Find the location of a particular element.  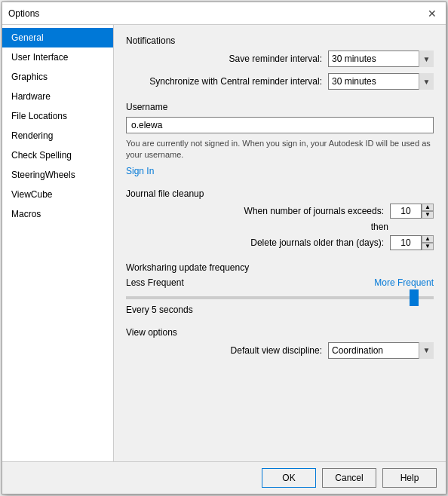

journals-delete-row: Delete journals older than (days): ▲ ▼ is located at coordinates (280, 243).